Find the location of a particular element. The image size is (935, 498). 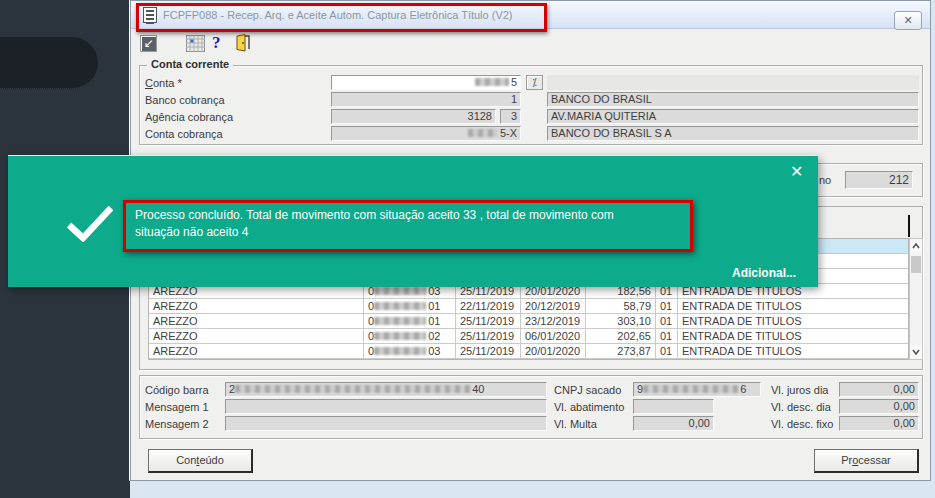

conta-corrente-legend: Conta corrente is located at coordinates (190, 64).